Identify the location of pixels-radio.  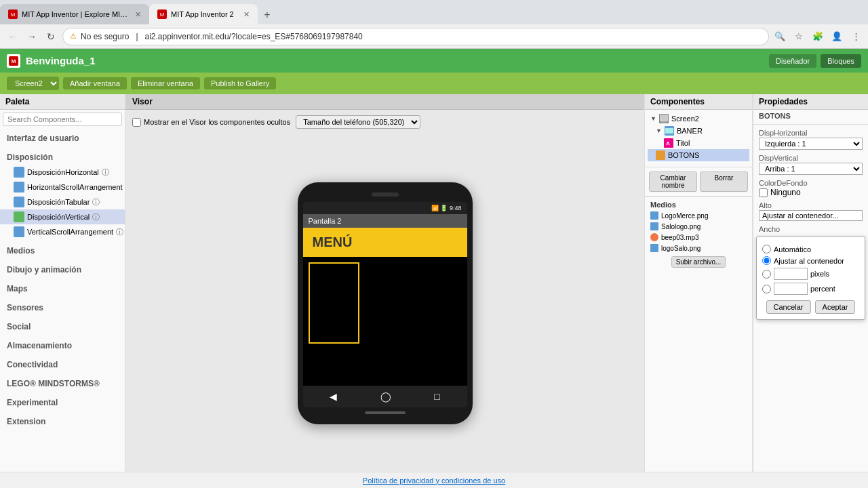
(766, 274).